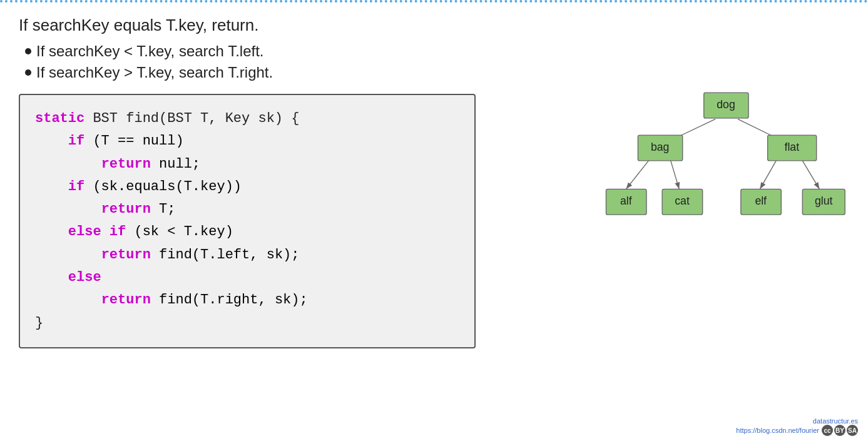 Image resolution: width=868 pixels, height=441 pixels. I want to click on edge-flat-glut, so click(811, 175).